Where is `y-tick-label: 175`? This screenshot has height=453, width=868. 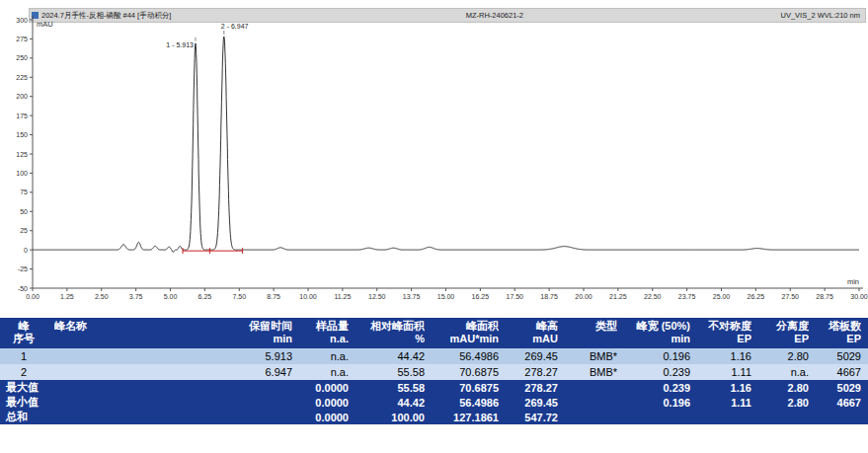 y-tick-label: 175 is located at coordinates (22, 116).